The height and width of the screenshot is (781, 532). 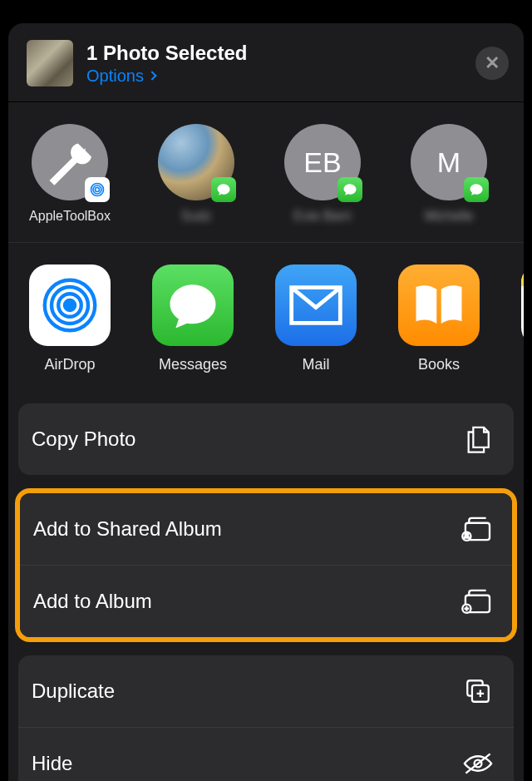 What do you see at coordinates (323, 163) in the screenshot?
I see `avatar-initials: EB` at bounding box center [323, 163].